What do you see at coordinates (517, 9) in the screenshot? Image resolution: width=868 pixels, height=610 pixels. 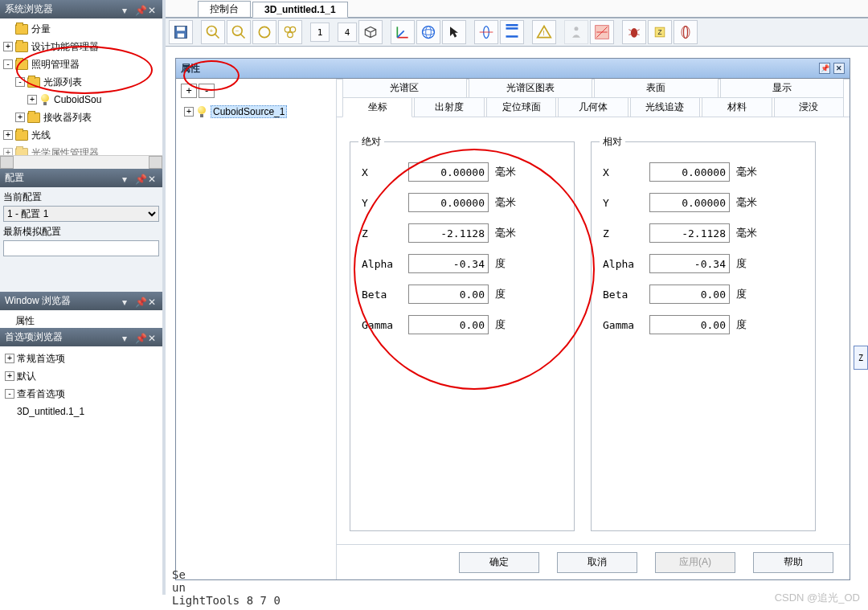 I see `document-tabs: 控制台 3D_untitled.1_1` at bounding box center [517, 9].